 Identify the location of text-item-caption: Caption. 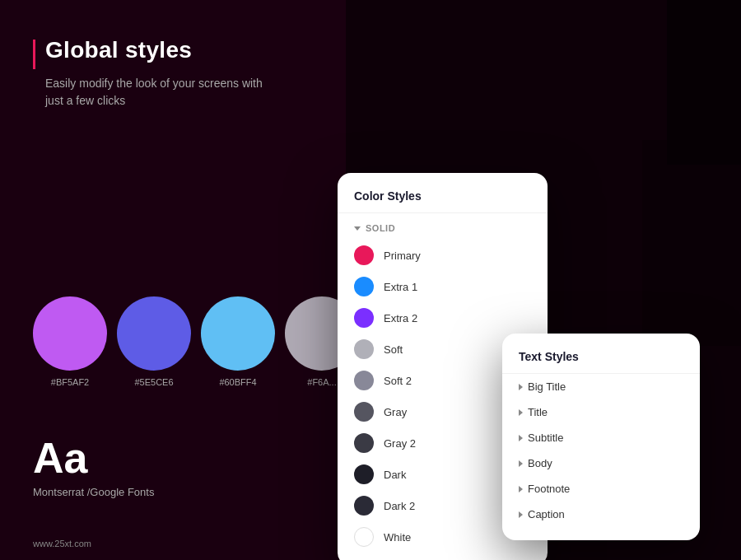
(601, 514).